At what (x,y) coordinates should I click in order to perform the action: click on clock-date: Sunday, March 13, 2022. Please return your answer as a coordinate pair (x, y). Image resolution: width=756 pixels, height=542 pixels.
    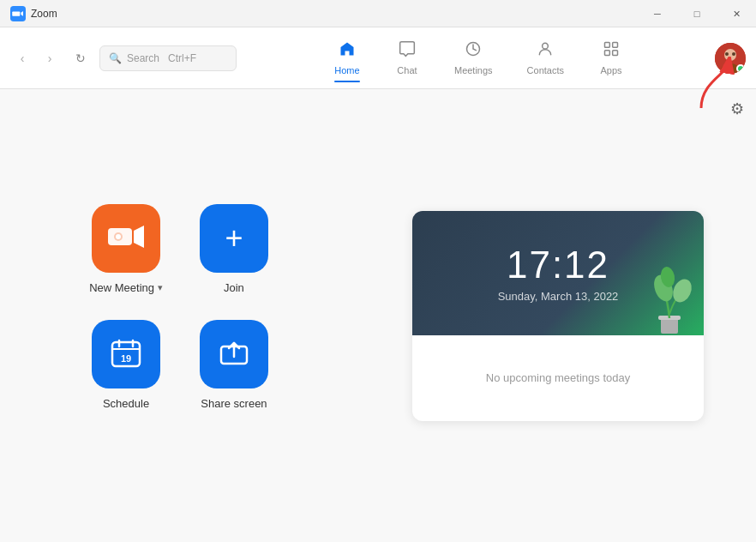
    Looking at the image, I should click on (559, 297).